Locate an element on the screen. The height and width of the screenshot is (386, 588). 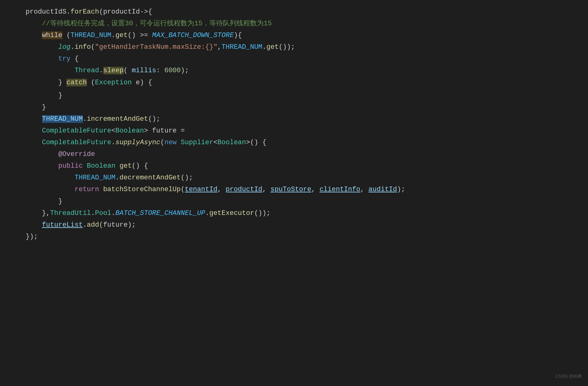
code-line-1: productIdS.forEach(productId->{ is located at coordinates (299, 12).